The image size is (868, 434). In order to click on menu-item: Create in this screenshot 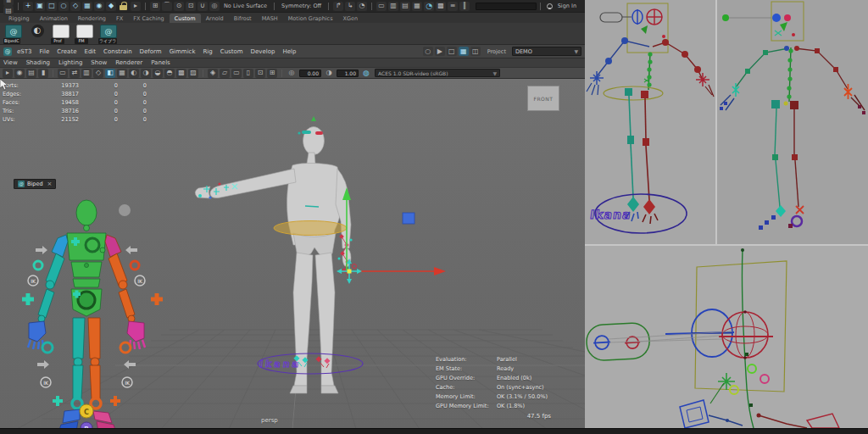, I will do `click(66, 52)`.